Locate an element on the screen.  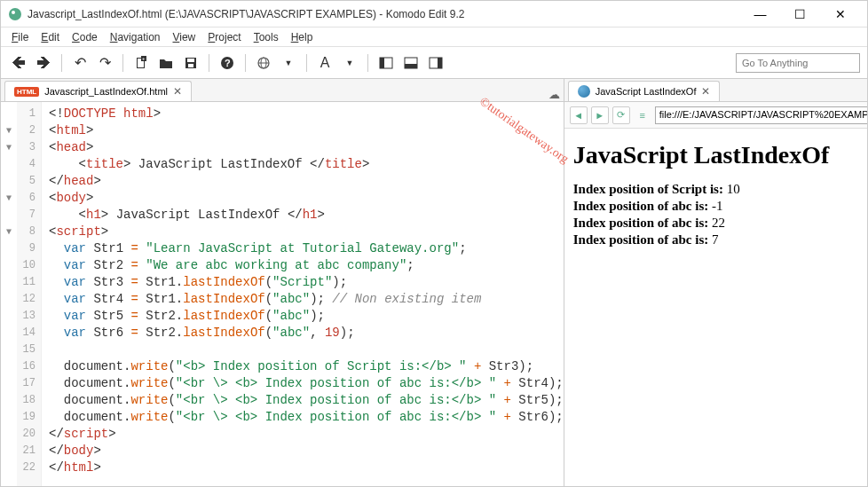
code-line: var Str6 = Str2.lastIndexOf("abc", 19); is located at coordinates (306, 334).